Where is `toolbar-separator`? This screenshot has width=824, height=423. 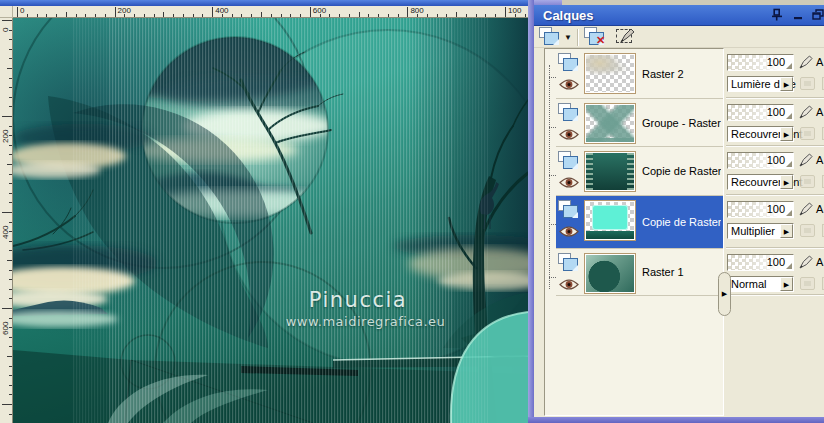
toolbar-separator is located at coordinates (578, 38).